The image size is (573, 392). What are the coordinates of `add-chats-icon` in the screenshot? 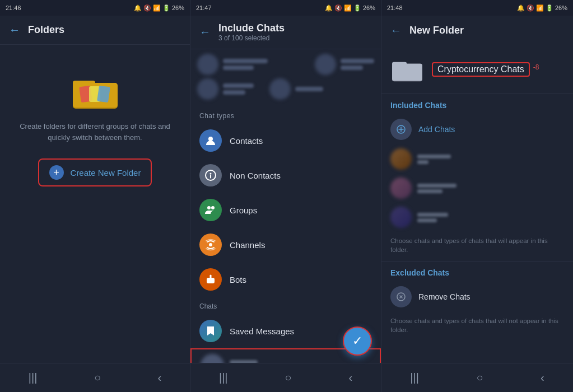 It's located at (401, 129).